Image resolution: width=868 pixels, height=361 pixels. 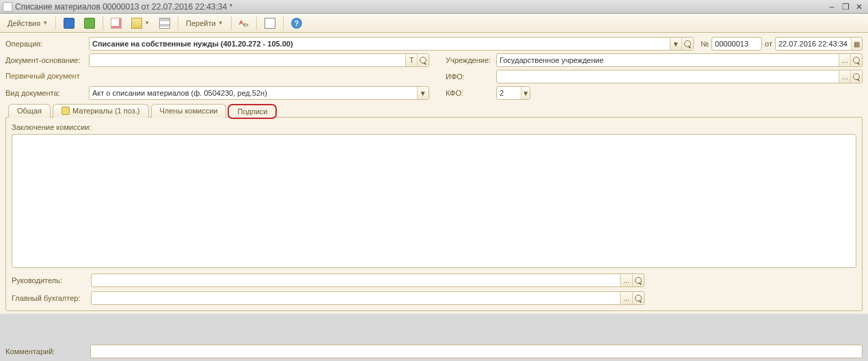 What do you see at coordinates (29, 111) in the screenshot?
I see `tab-general: Общая` at bounding box center [29, 111].